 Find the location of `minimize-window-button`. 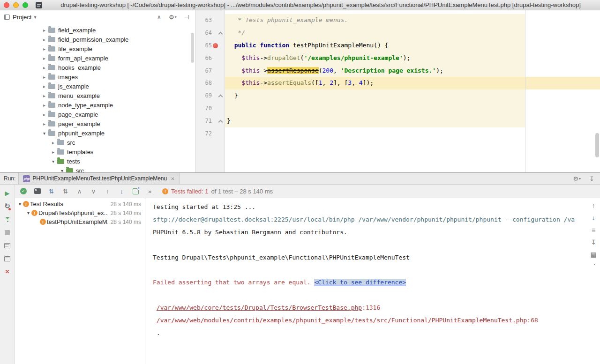

minimize-window-button is located at coordinates (16, 5).